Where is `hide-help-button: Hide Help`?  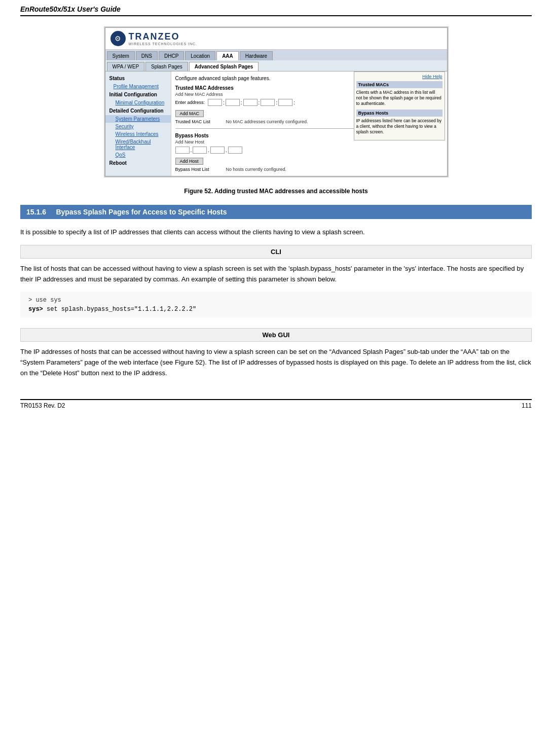 hide-help-button: Hide Help is located at coordinates (399, 77).